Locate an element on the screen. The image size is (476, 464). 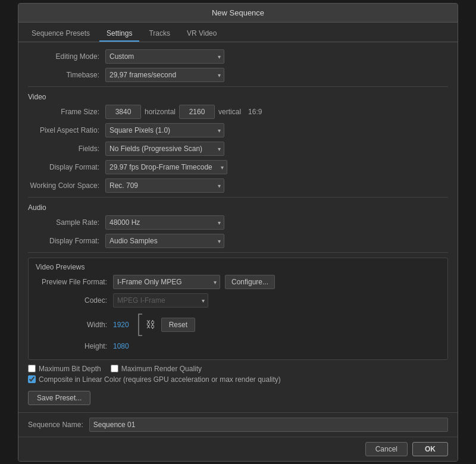
fields-row: Fields: No Fields (Progressive Scan) is located at coordinates (238, 149).